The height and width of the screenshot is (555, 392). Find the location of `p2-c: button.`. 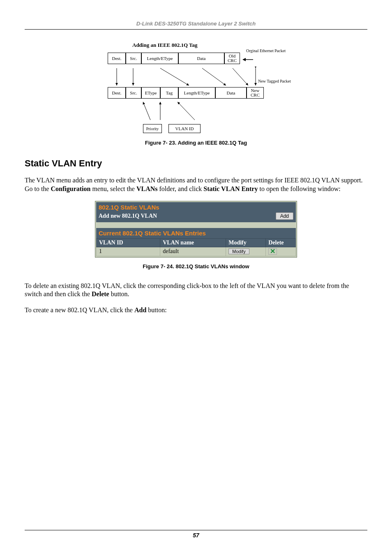

p2-c: button. is located at coordinates (119, 294).